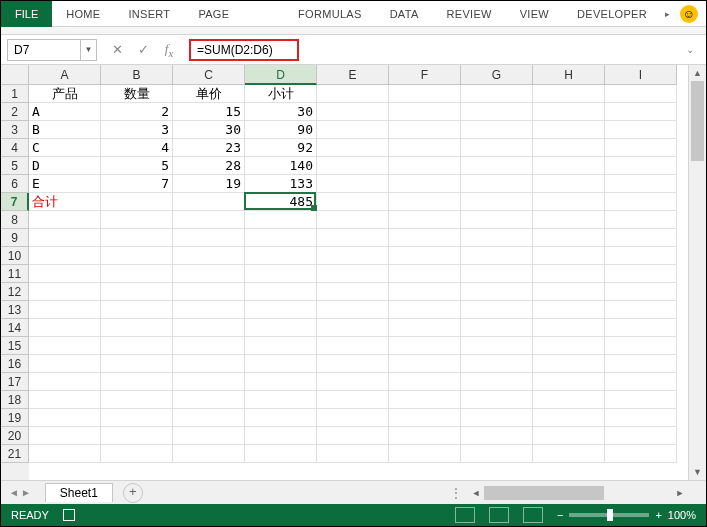  What do you see at coordinates (137, 364) in the screenshot?
I see `cell-B16` at bounding box center [137, 364].